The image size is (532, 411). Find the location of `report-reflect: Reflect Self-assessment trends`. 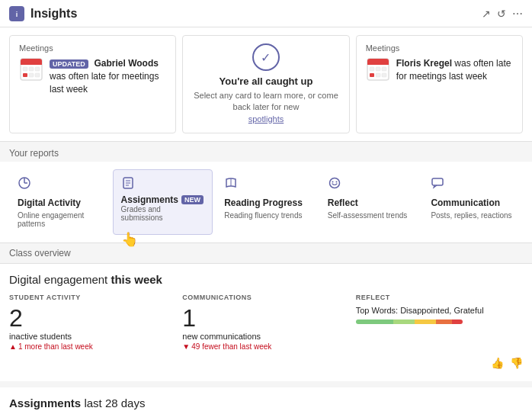

report-reflect: Reflect Self-assessment trends is located at coordinates (370, 202).